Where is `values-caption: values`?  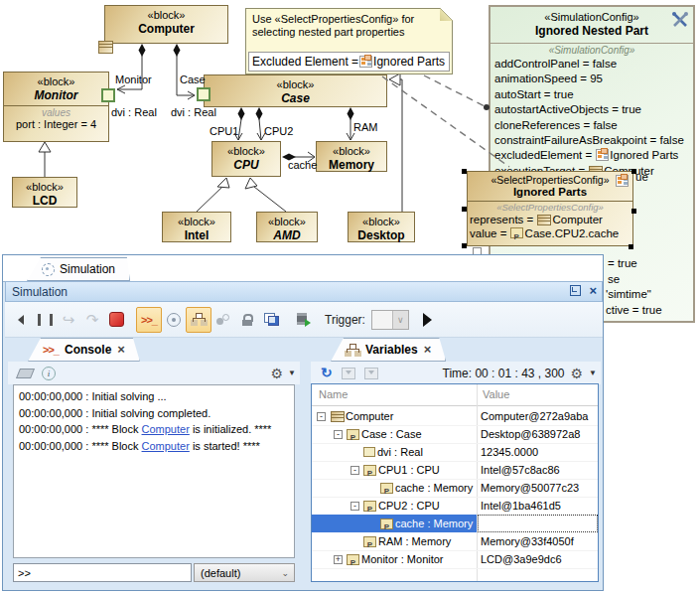
values-caption: values is located at coordinates (56, 112).